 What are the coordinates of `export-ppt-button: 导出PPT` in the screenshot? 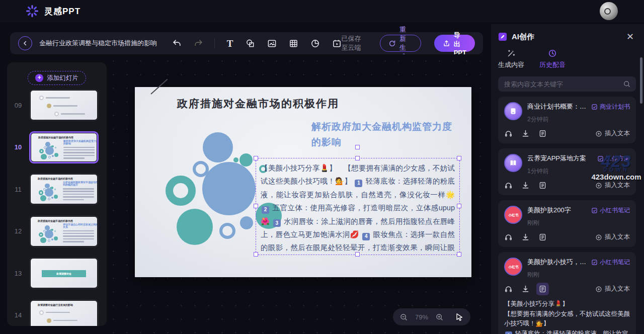 It's located at (455, 43).